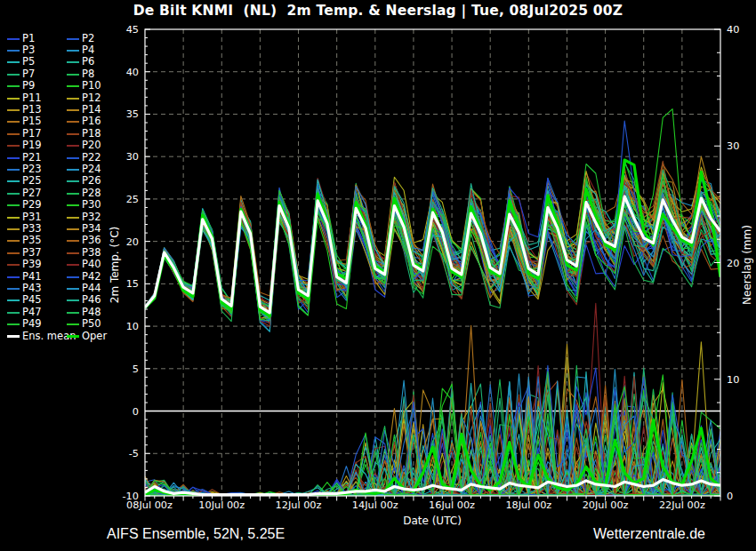 The image size is (756, 551). What do you see at coordinates (92, 169) in the screenshot?
I see `legend-label-p24: P24` at bounding box center [92, 169].